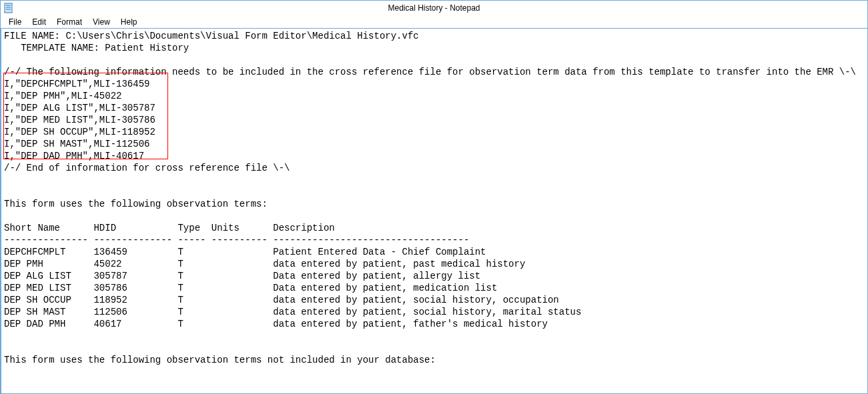 This screenshot has width=868, height=394. What do you see at coordinates (63, 96) in the screenshot?
I see `xref-line: I,"DEP PMH",MLI-45022` at bounding box center [63, 96].